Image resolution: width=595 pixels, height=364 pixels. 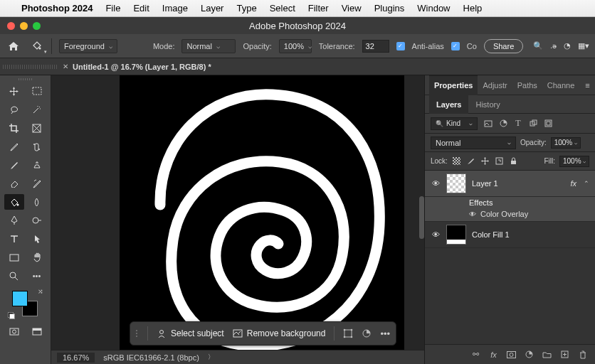 What do you see at coordinates (510, 183) in the screenshot?
I see `layer-row: 👁 Layer 1 fx ⌃` at bounding box center [510, 183].